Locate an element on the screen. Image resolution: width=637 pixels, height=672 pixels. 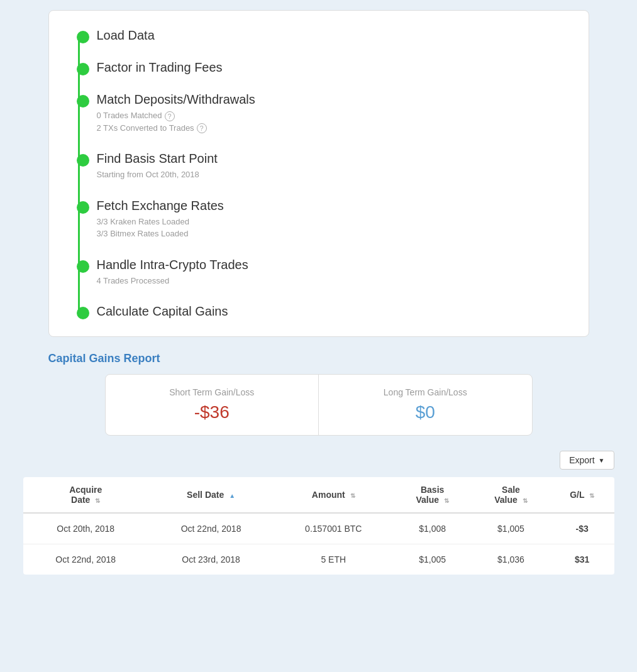
cell-sale-value: $1,005 is located at coordinates (511, 529).